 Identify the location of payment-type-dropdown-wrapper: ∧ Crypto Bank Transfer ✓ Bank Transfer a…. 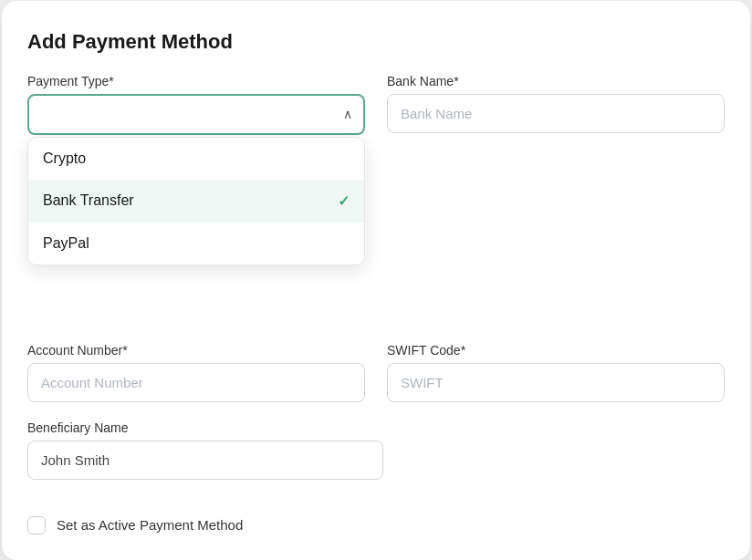
(196, 115).